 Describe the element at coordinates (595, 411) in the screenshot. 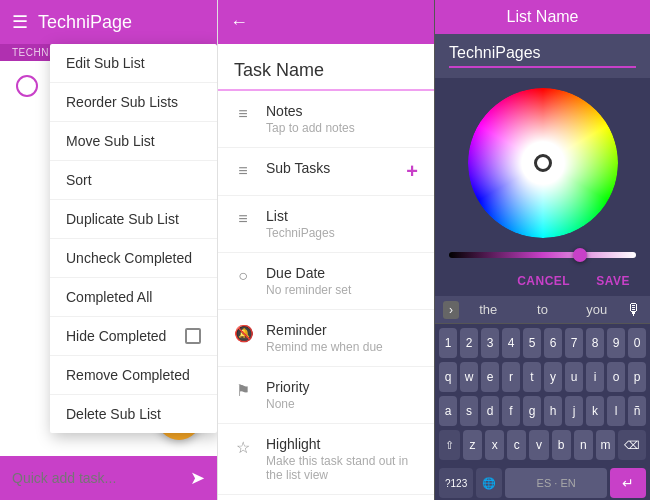

I see `key-k: k` at that location.